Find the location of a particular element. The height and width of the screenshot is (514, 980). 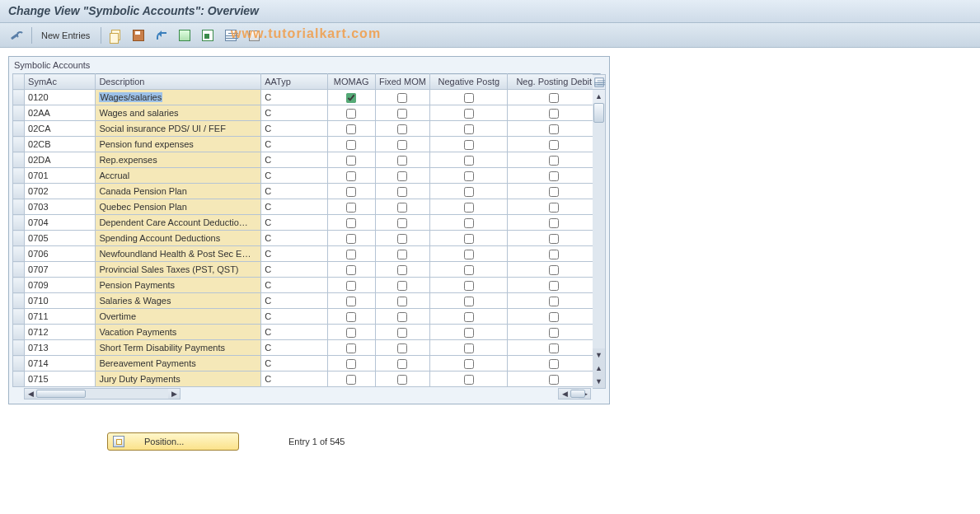

scroll-down-arrow-2: ▲ is located at coordinates (598, 368).